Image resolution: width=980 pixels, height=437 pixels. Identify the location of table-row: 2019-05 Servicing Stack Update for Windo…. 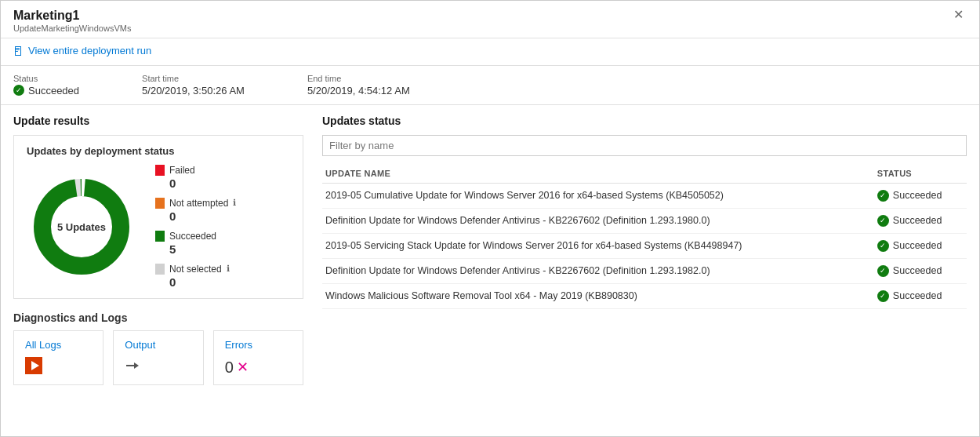
(644, 246).